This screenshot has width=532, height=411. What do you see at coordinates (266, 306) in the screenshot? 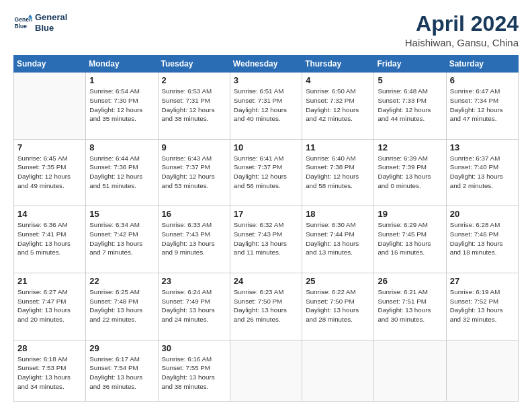
I see `calendar-cell: 24Sunrise: 6:23 AM Sunset: 7:50 PM Dayli…` at bounding box center [266, 306].